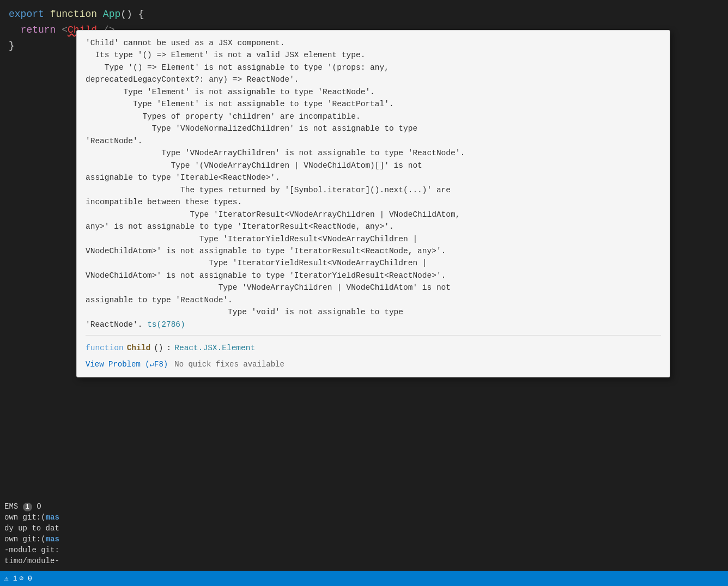 This screenshot has width=728, height=586. I want to click on git-line-2: own git:(mas, so click(44, 517).